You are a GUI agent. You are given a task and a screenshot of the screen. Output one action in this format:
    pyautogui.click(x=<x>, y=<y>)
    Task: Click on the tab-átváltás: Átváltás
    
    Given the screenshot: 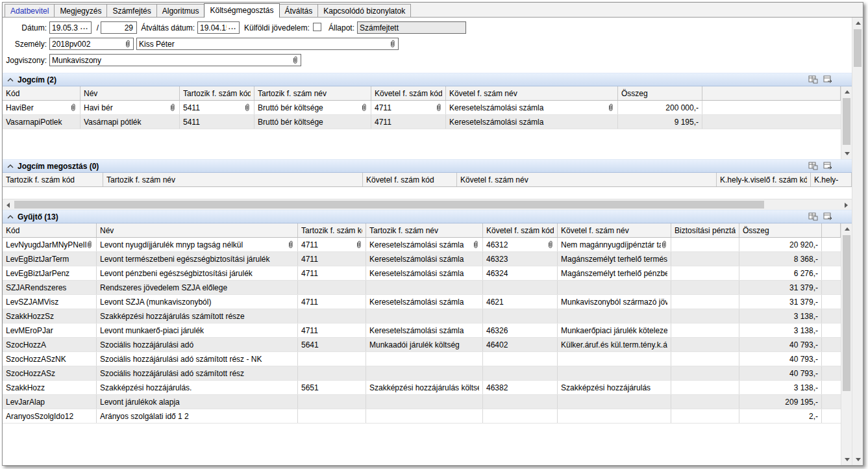 What is the action you would take?
    pyautogui.click(x=299, y=10)
    